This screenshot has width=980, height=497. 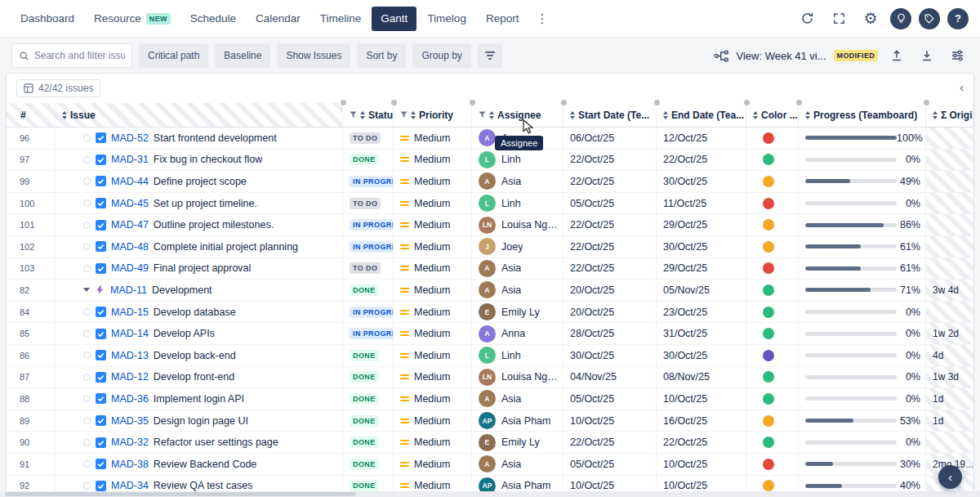 I want to click on horizontal-scrollbar, so click(x=490, y=494).